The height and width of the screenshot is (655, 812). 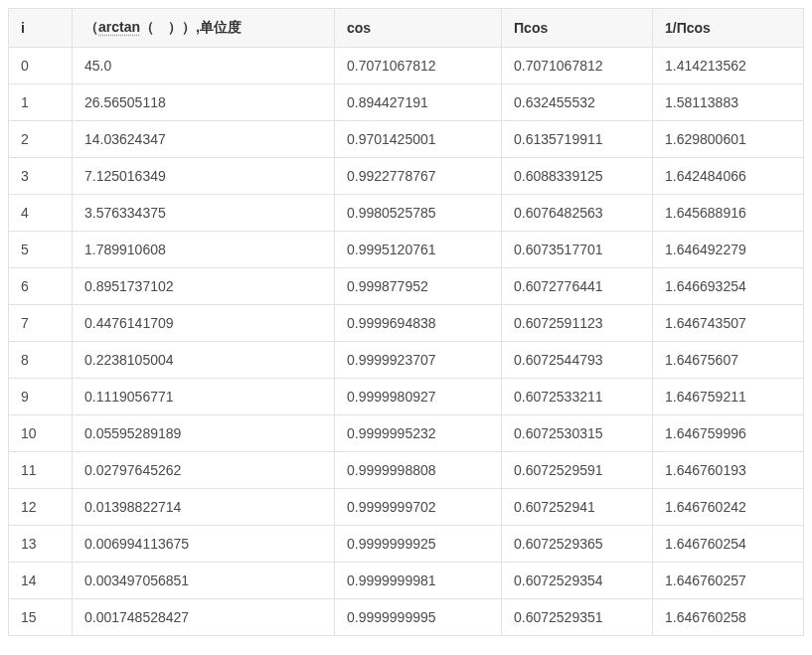 I want to click on cell-cos: 0.9980525785, so click(x=418, y=213).